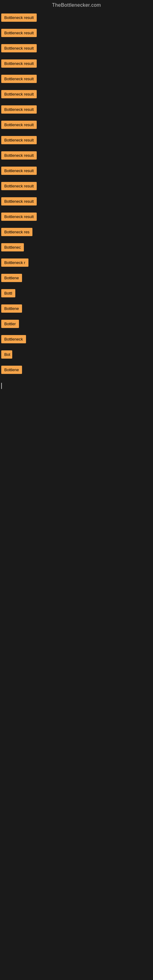 This screenshot has height=980, width=153. Describe the element at coordinates (8, 293) in the screenshot. I see `bottleneck-badge: Bottl` at that location.